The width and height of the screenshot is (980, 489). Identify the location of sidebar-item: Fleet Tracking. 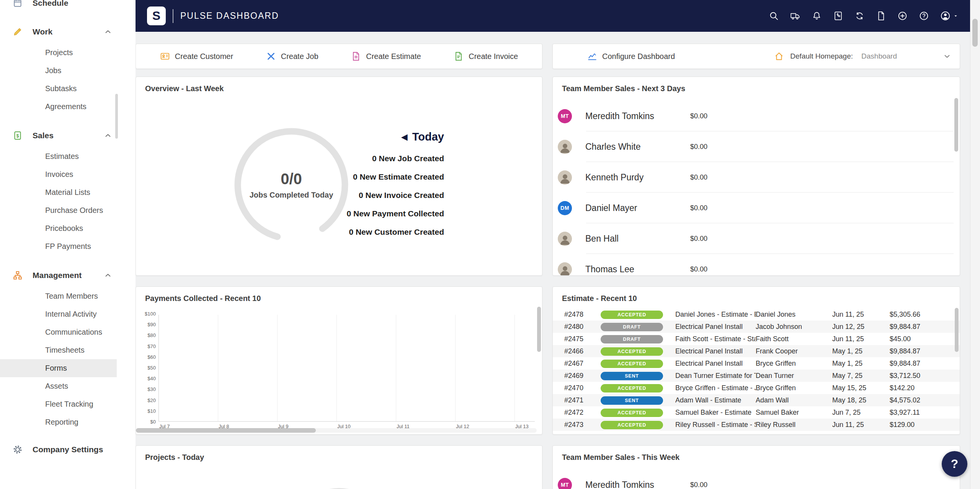
(58, 404).